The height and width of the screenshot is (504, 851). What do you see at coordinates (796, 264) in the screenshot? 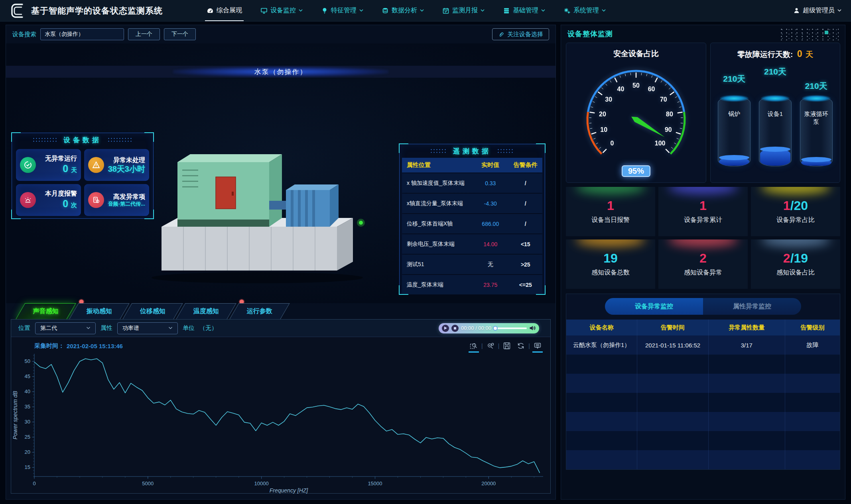
I see `stat-sensor-ratio: 2/19 感知设备占比` at bounding box center [796, 264].